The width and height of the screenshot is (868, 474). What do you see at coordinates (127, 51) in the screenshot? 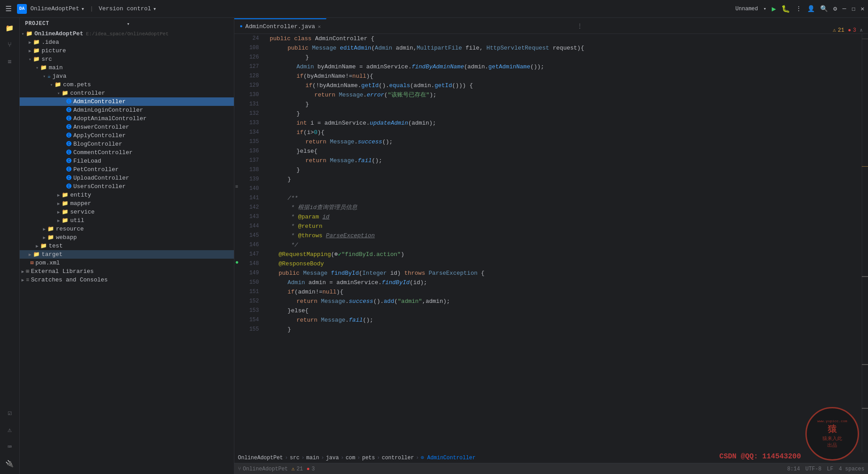
I see `tree-item-picture: ▶ 📁 picture` at bounding box center [127, 51].